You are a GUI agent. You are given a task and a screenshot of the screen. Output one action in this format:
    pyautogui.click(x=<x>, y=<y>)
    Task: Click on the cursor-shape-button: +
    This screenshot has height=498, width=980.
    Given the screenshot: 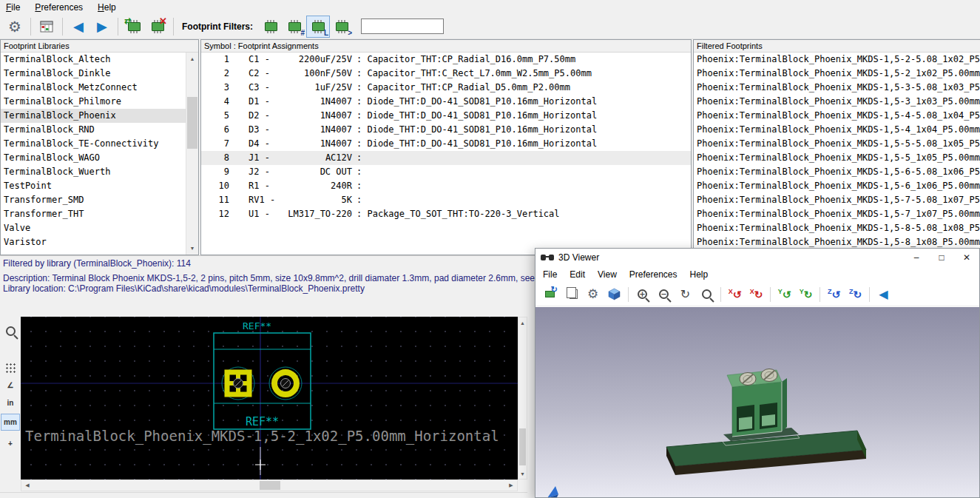 What is the action you would take?
    pyautogui.click(x=10, y=444)
    